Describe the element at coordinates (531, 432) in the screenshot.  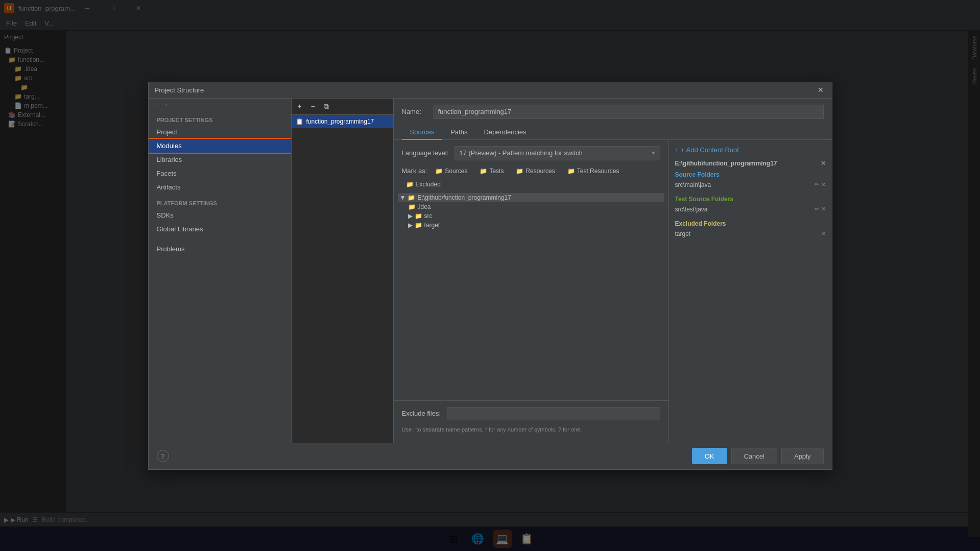
I see `exclude-hint: Use ; to separate name patterns, * for a…` at that location.